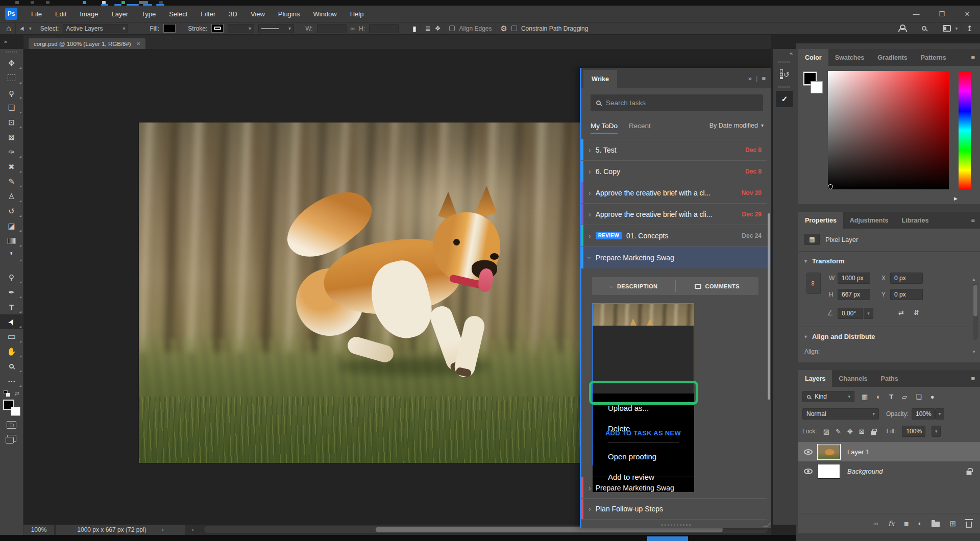  Describe the element at coordinates (785, 99) in the screenshot. I see `checkmark-dock-icon: ✓` at that location.